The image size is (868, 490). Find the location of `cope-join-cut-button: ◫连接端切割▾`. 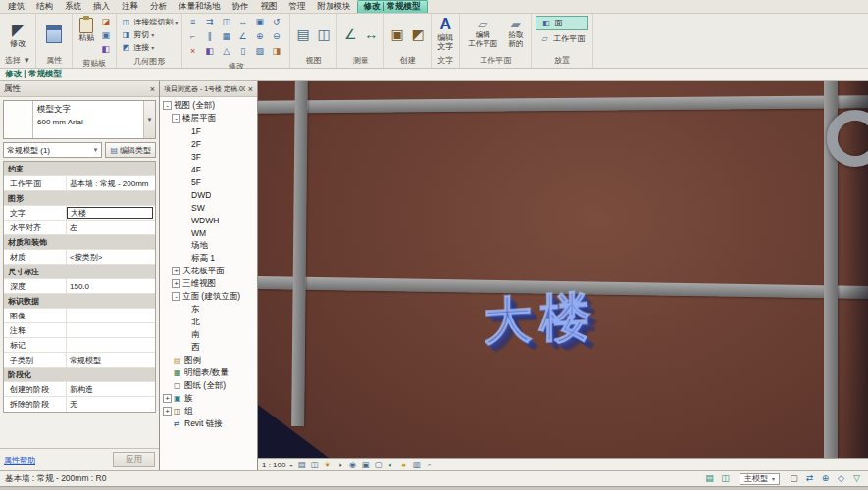

cope-join-cut-button: ◫连接端切割▾ is located at coordinates (149, 22).